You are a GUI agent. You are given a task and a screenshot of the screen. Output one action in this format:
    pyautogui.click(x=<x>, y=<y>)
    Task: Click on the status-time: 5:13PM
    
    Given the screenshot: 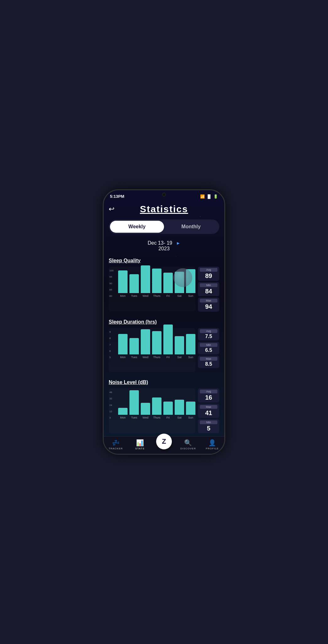 What is the action you would take?
    pyautogui.click(x=117, y=196)
    